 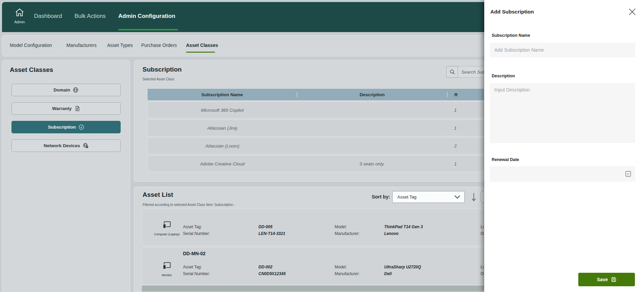 I want to click on renewal-date-field, so click(x=562, y=174).